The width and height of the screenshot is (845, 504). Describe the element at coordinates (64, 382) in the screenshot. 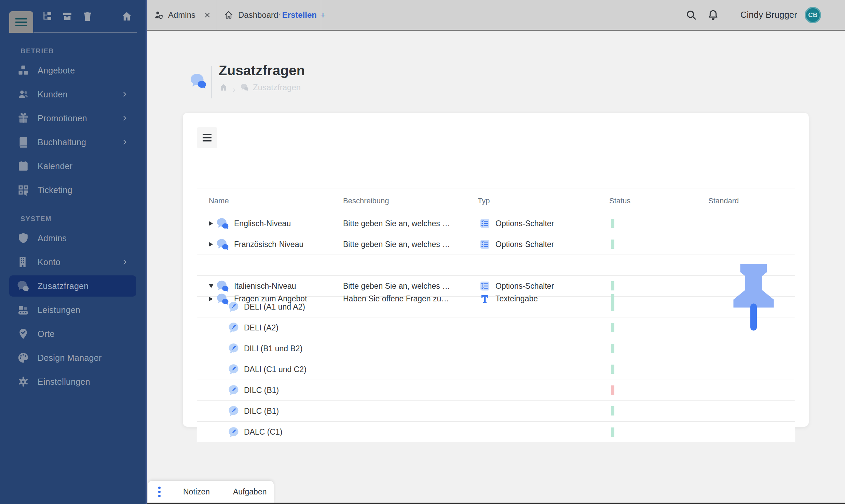

I see `sidebar-item-label: Einstellungen` at that location.